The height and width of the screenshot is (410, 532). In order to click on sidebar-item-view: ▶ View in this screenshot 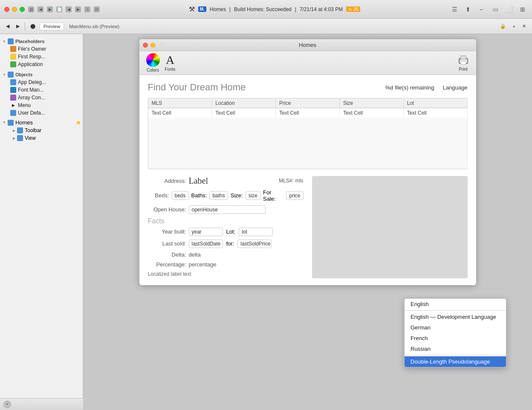, I will do `click(41, 138)`.